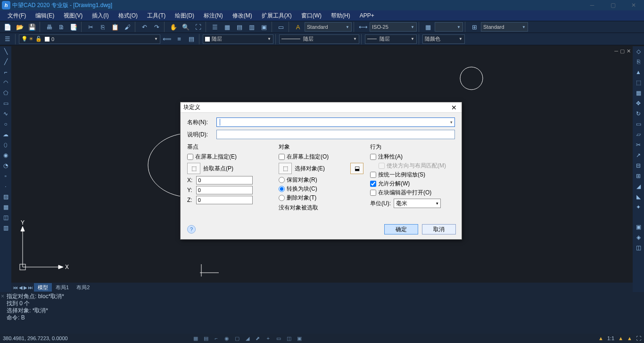  I want to click on extend-icon: ↗, so click(638, 155).